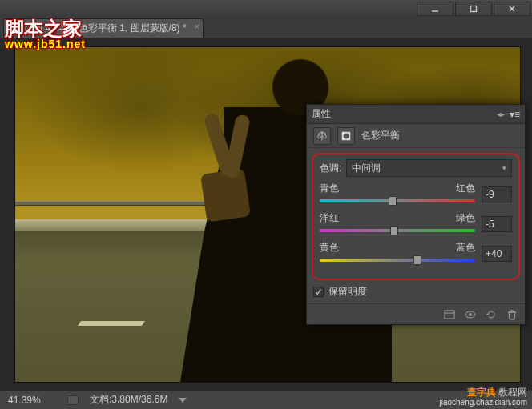 The height and width of the screenshot is (409, 532). What do you see at coordinates (197, 27) in the screenshot?
I see `close-tab-icon: ×` at bounding box center [197, 27].